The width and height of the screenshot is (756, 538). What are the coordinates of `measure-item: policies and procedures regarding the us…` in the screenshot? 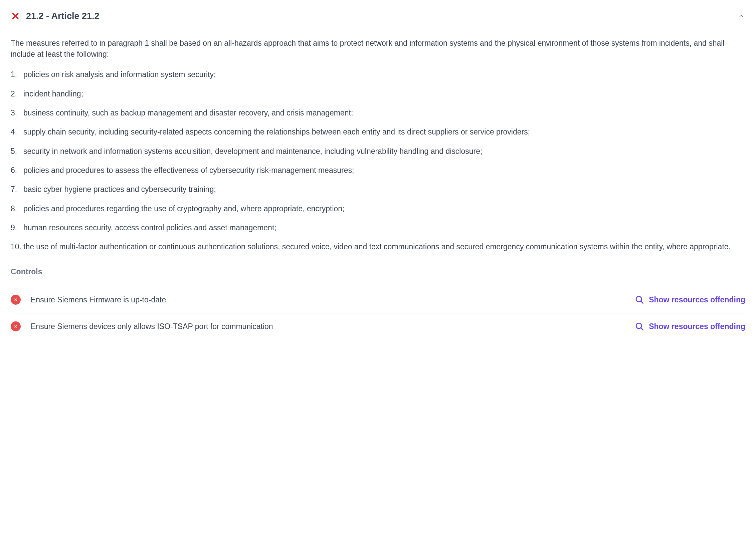 It's located at (378, 209).